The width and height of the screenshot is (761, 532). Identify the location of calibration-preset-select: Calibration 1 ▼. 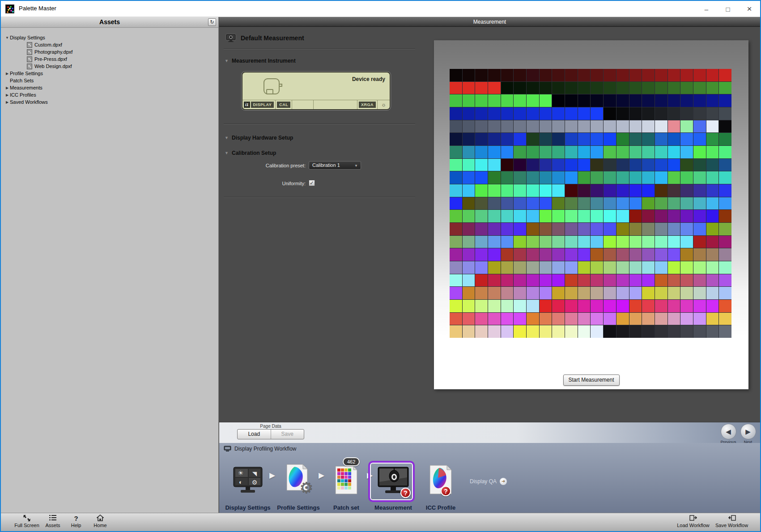
(335, 166).